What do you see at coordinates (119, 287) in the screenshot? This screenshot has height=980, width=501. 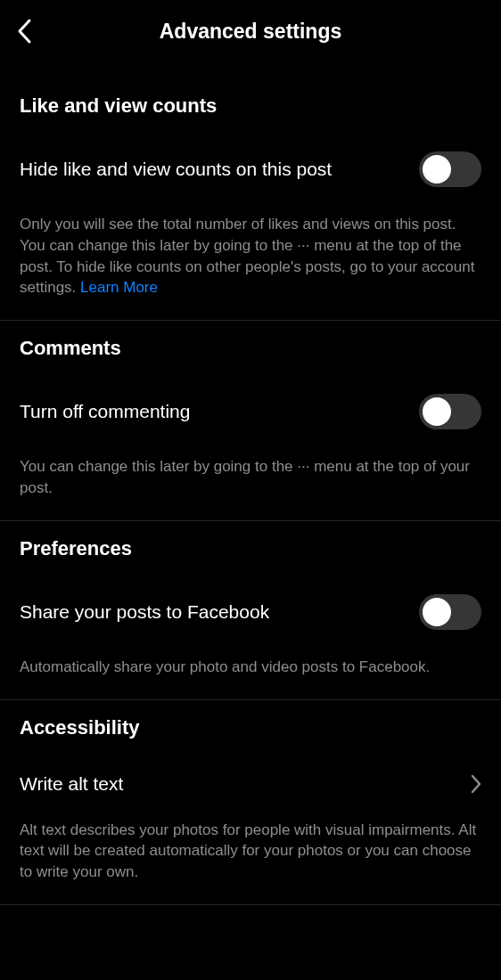 I see `learn-more-link: Learn More` at bounding box center [119, 287].